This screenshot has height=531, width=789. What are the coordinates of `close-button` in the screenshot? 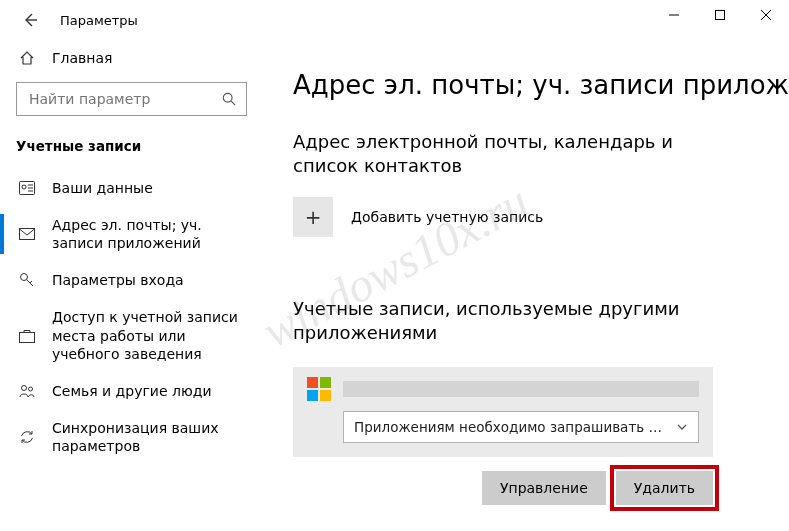 It's located at (766, 15).